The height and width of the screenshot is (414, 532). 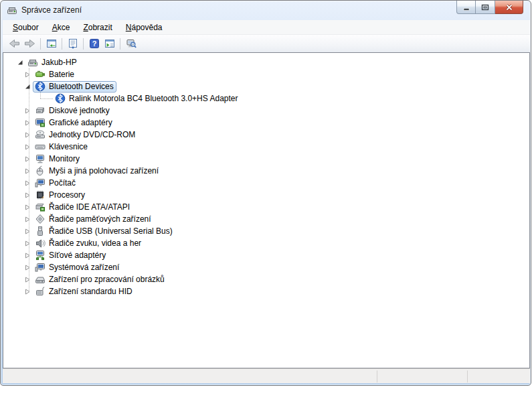 What do you see at coordinates (92, 135) in the screenshot?
I see `tree-item-label: Jednotky DVD/CD-ROM` at bounding box center [92, 135].